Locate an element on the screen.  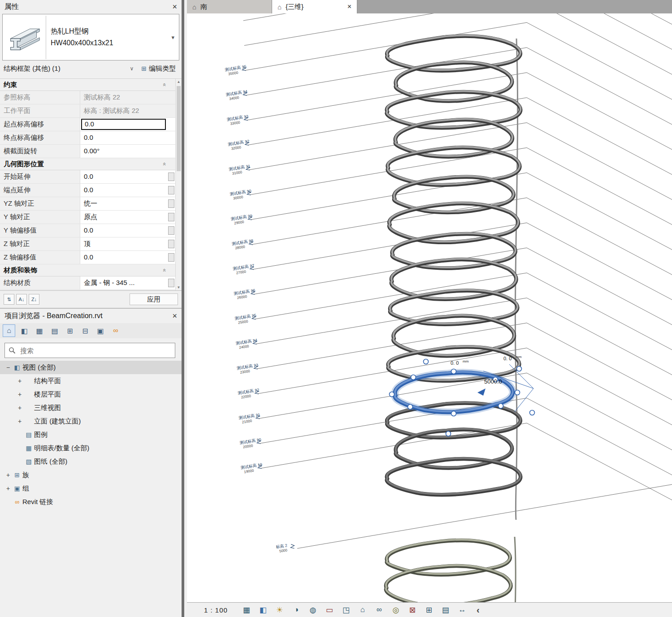
collapse-icon: − is located at coordinates (8, 367).